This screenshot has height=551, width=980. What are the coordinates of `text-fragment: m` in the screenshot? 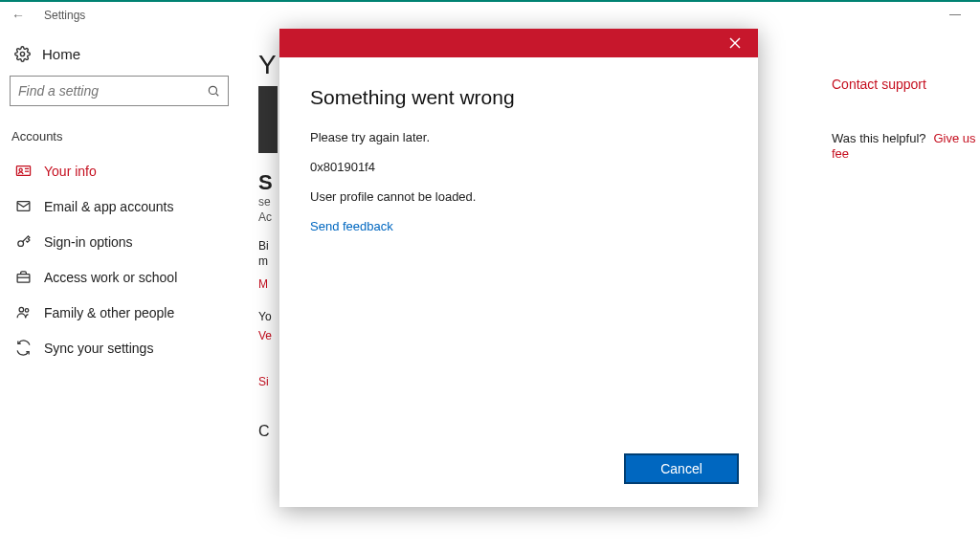 It's located at (263, 261).